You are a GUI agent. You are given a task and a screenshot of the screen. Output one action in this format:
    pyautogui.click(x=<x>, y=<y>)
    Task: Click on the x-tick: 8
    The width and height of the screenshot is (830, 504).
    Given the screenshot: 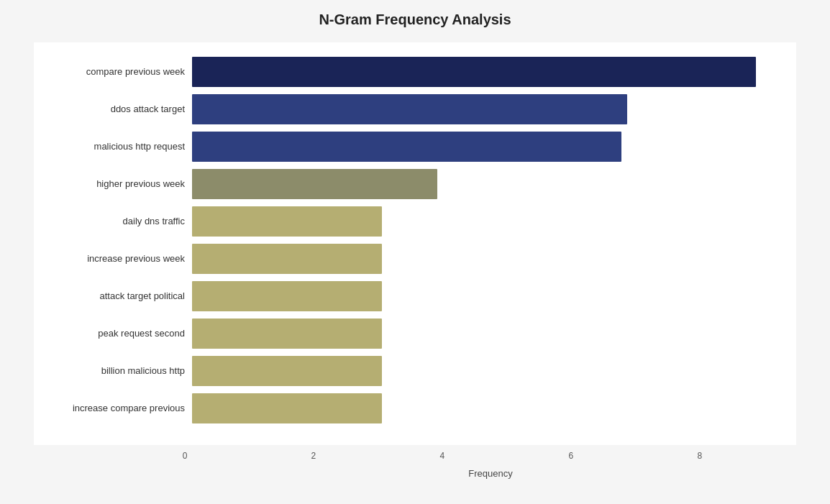 What is the action you would take?
    pyautogui.click(x=699, y=456)
    